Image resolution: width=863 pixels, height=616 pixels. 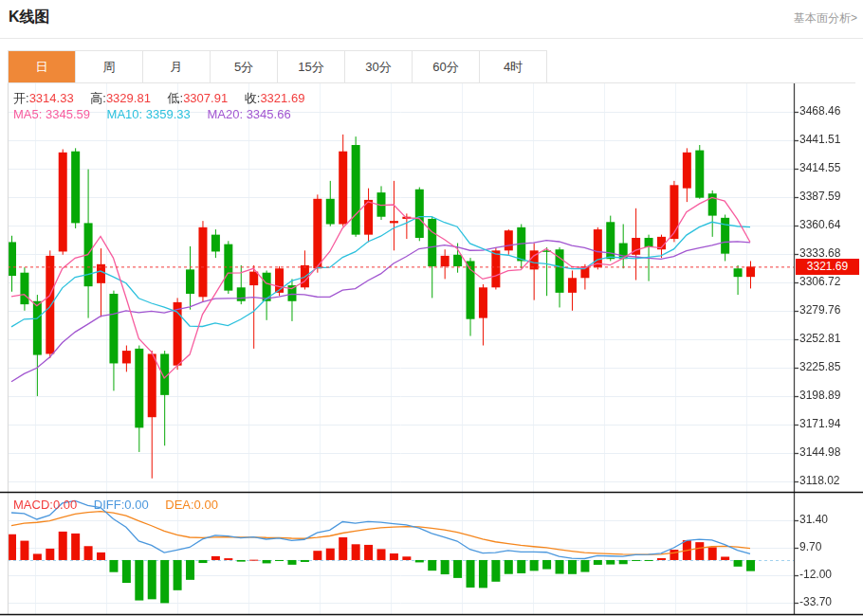 I want to click on y-axis-tick-label: 3360.64, so click(x=819, y=225).